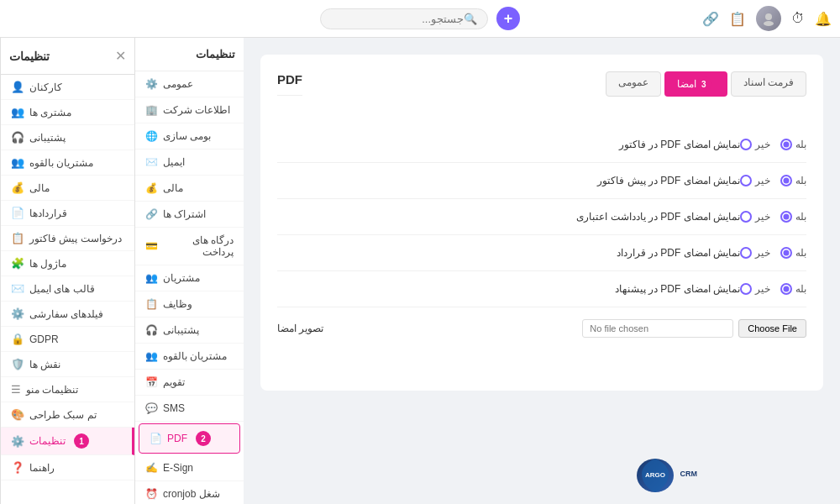  What do you see at coordinates (509, 144) in the screenshot?
I see `setting-label-faktur_pdf: نمایش امضای PDF در فاکتور` at bounding box center [509, 144].